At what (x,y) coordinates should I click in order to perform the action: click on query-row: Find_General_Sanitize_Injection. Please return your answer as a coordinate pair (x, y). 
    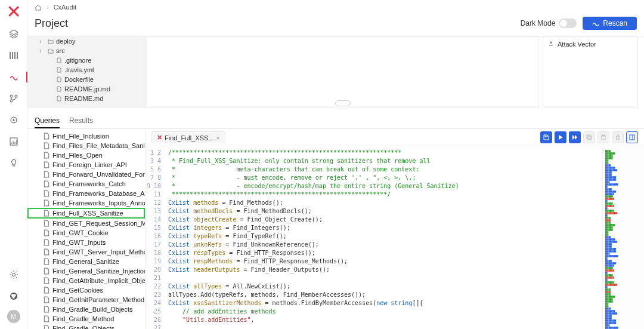
    Looking at the image, I should click on (86, 271).